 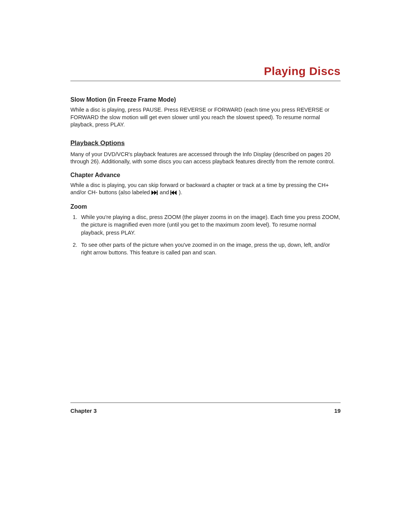 What do you see at coordinates (206, 158) in the screenshot?
I see `paragraph-playback-options: Many of your DVD/VCR's playback features…` at bounding box center [206, 158].